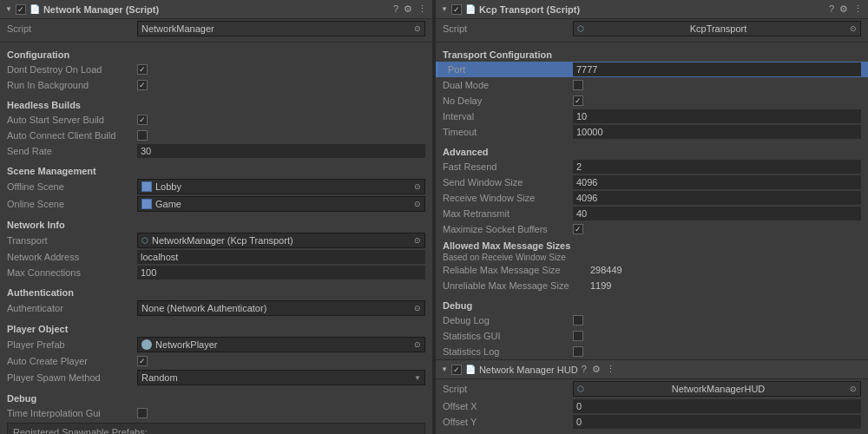  What do you see at coordinates (717, 69) in the screenshot?
I see `port-input` at bounding box center [717, 69].